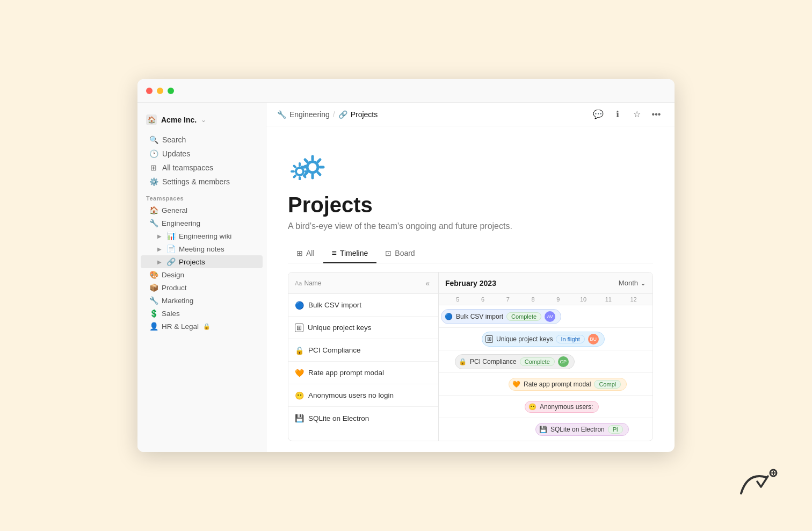  What do you see at coordinates (205, 236) in the screenshot?
I see `sidebar-item-wiki-label: Engineering wiki` at bounding box center [205, 236].